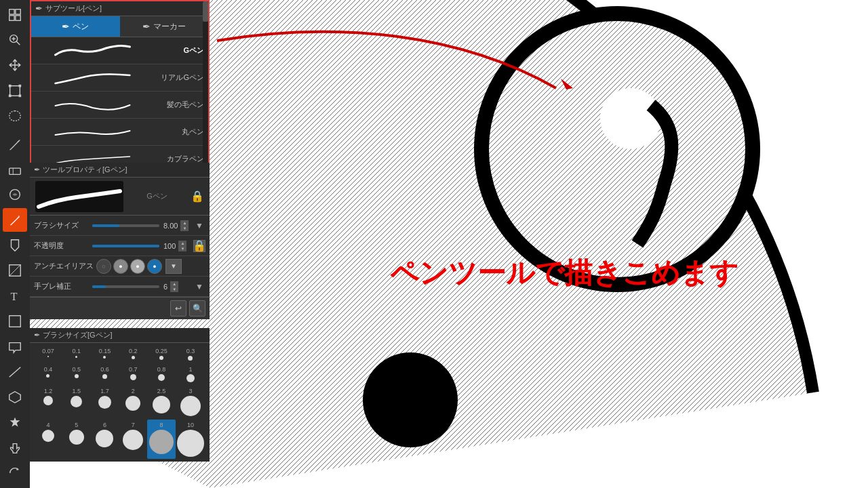  Describe the element at coordinates (155, 266) in the screenshot. I see `aa-high-btn: ●` at that location.